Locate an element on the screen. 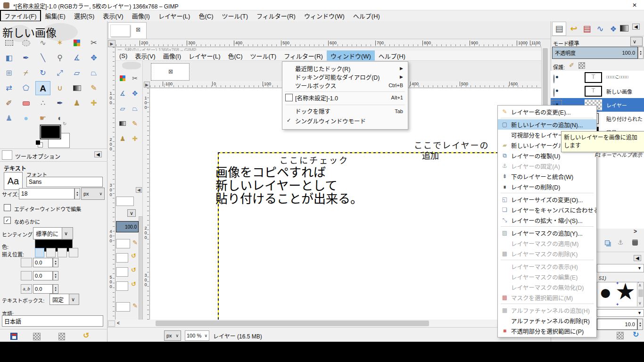  font-input is located at coordinates (65, 182).